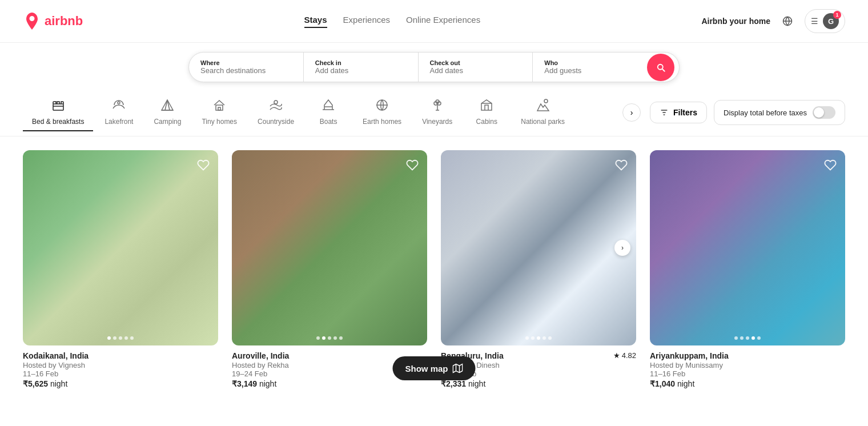  What do you see at coordinates (120, 373) in the screenshot?
I see `property-dates-kodaikanal: 11–16 Feb` at bounding box center [120, 373].